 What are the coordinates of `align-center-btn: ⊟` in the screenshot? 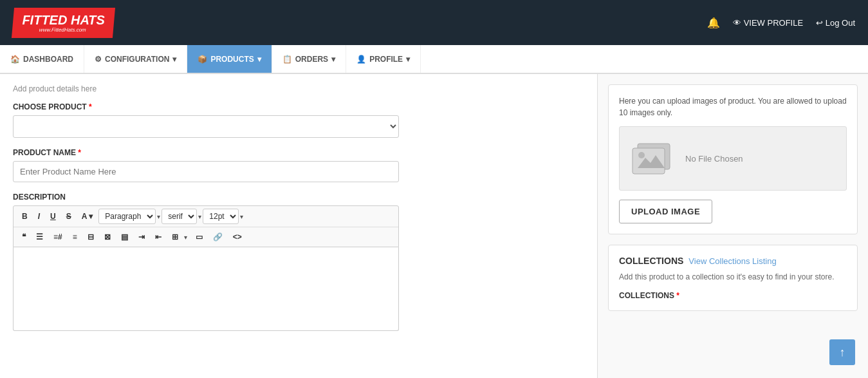 It's located at (91, 237).